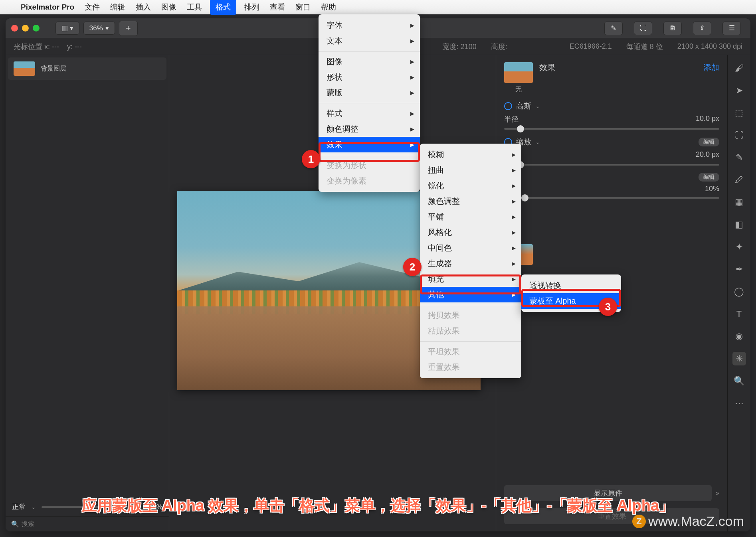 The height and width of the screenshot is (537, 756). Describe the element at coordinates (739, 113) in the screenshot. I see `marquee-tool-icon: ⬚` at that location.